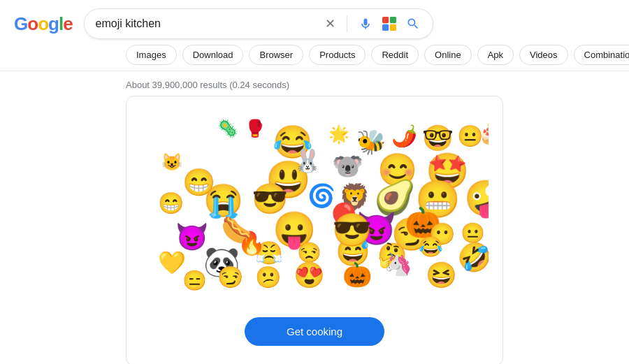 This screenshot has height=364, width=629. I want to click on logo-g: G, so click(21, 24).